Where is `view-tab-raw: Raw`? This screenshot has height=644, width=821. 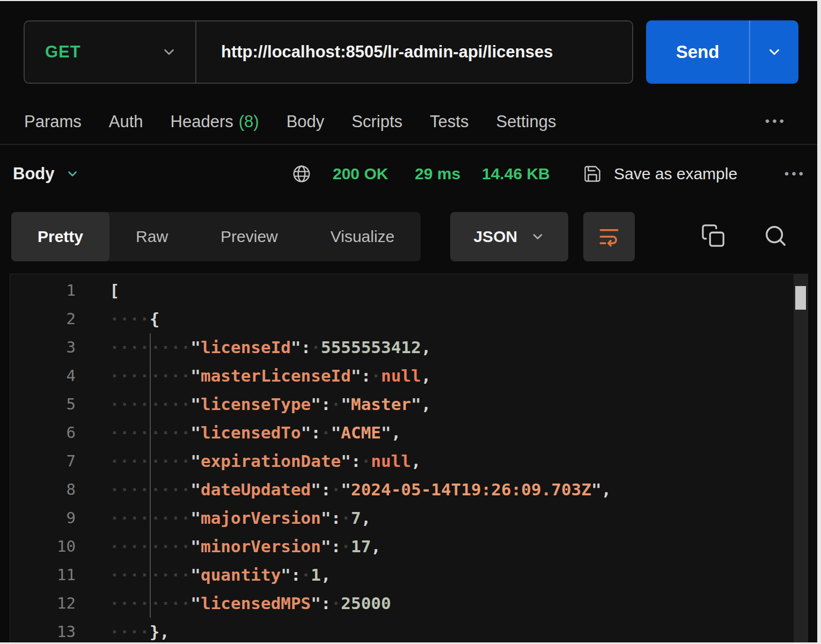
view-tab-raw: Raw is located at coordinates (152, 237).